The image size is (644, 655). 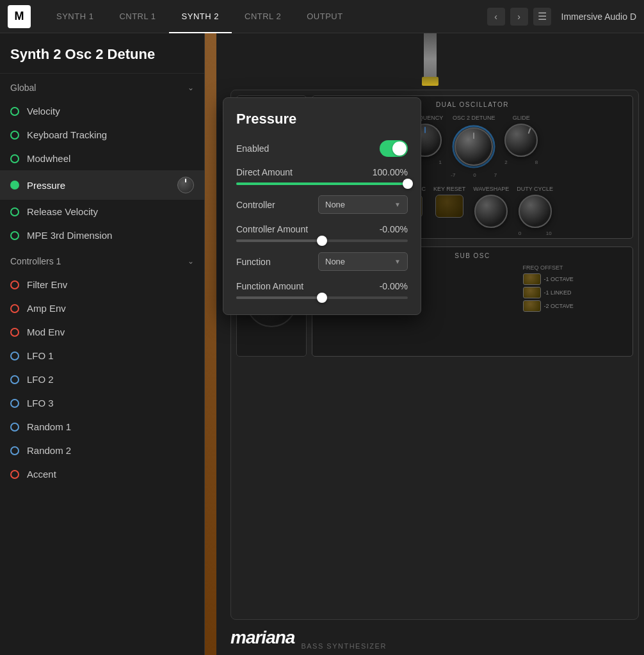 What do you see at coordinates (102, 474) in the screenshot?
I see `sidebar-item-accent: Accent` at bounding box center [102, 474].